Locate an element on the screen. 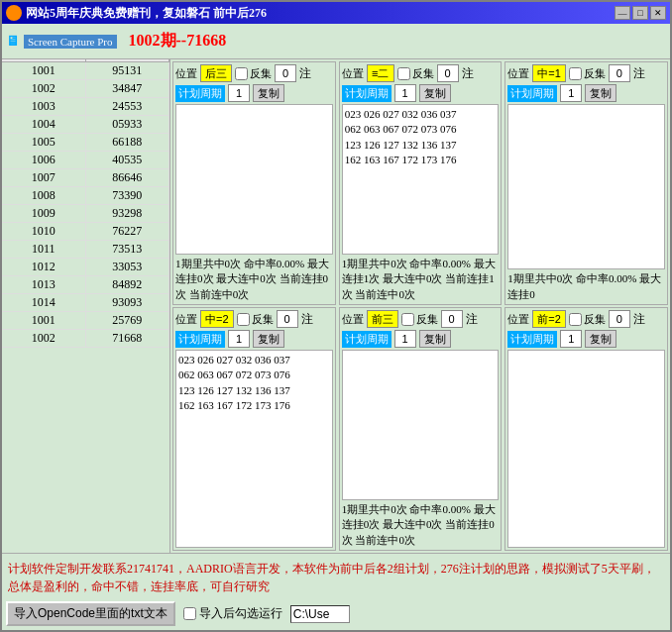 Image resolution: width=672 pixels, height=632 pixels. plan-box-plan-2: 位置 ≡二 反集 注 计划周期 复制 023 026 027 032 036 0… is located at coordinates (420, 183).